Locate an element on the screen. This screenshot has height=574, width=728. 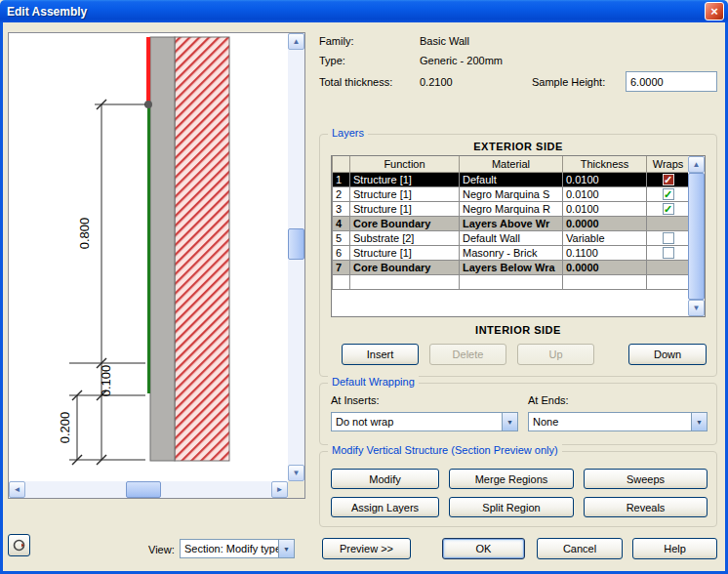
delete-button: Delete is located at coordinates (468, 354).